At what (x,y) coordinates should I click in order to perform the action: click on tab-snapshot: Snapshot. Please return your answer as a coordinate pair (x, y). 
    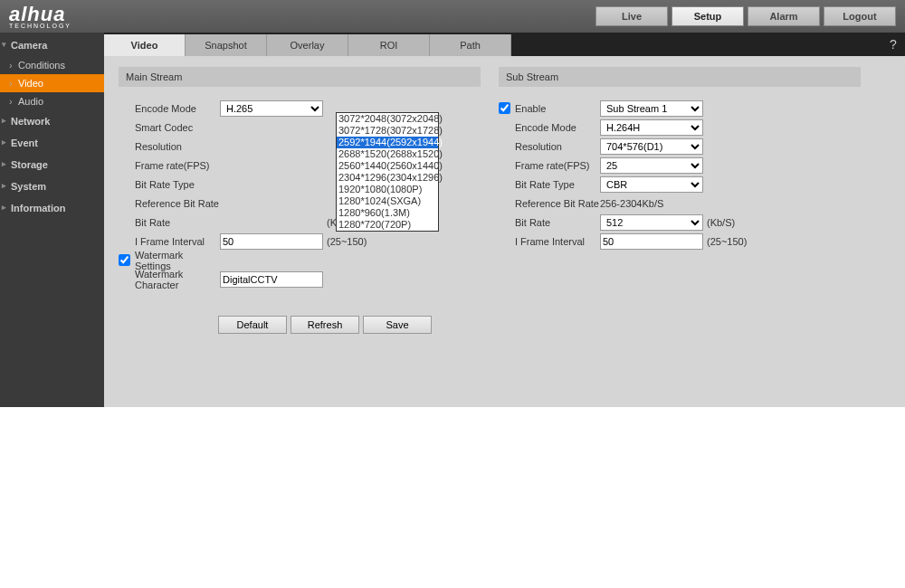
    Looking at the image, I should click on (226, 45).